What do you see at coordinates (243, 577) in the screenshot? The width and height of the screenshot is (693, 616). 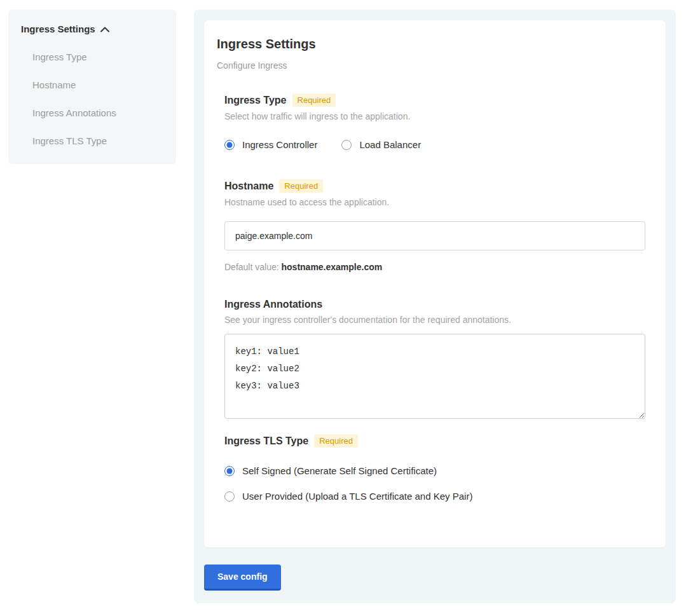 I see `save-config-button: Save config` at bounding box center [243, 577].